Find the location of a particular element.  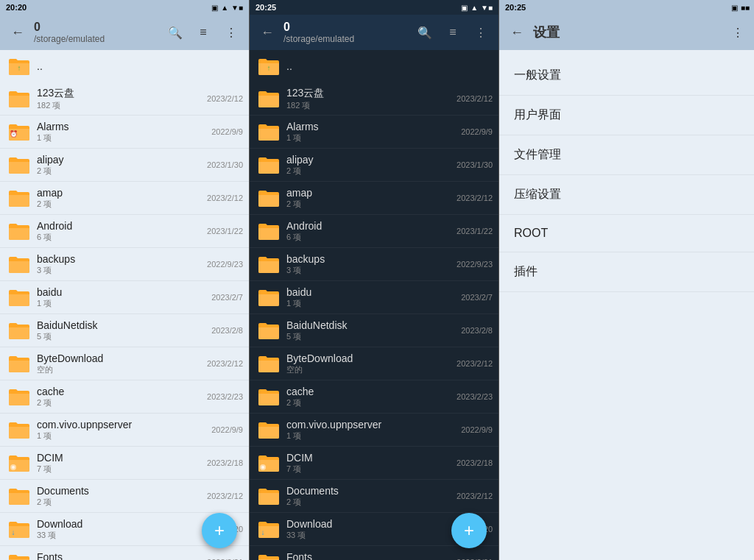

left-search-button: 🔍 is located at coordinates (175, 32).